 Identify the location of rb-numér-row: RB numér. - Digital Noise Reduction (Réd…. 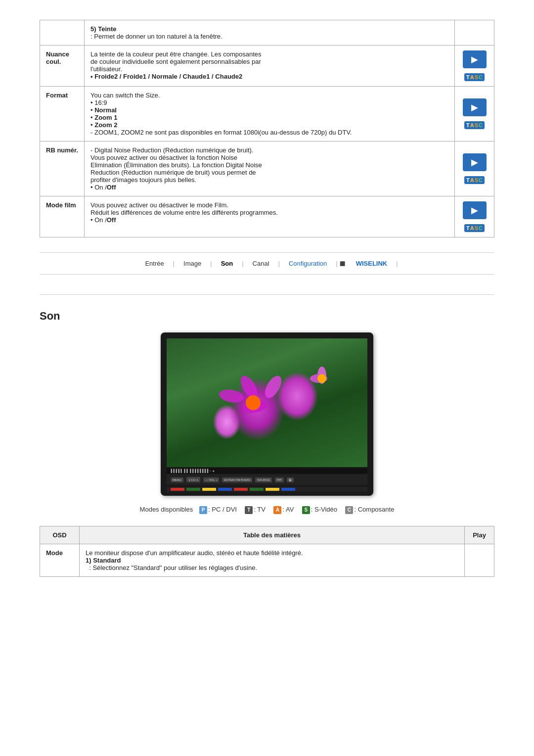
(267, 169).